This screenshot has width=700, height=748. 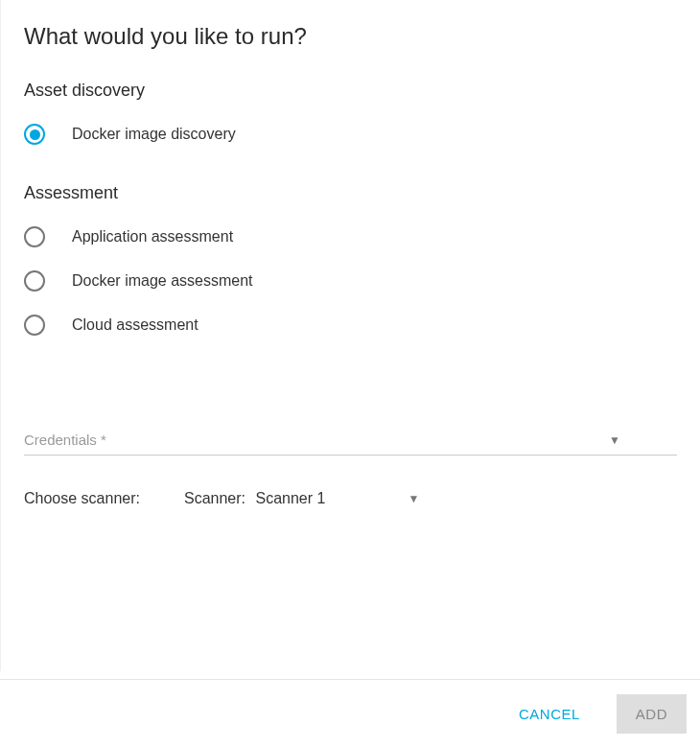 What do you see at coordinates (549, 713) in the screenshot?
I see `cancel-button: CANCEL` at bounding box center [549, 713].